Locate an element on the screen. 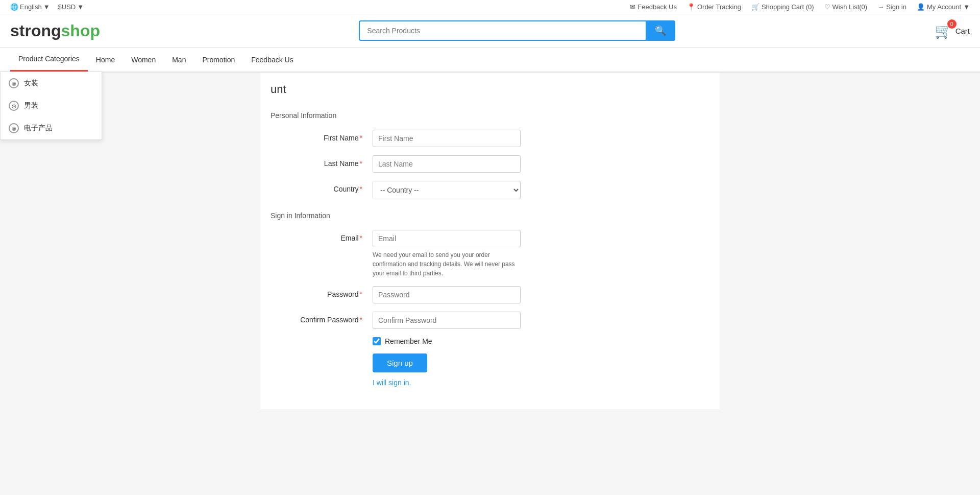 Image resolution: width=980 pixels, height=495 pixels. password-control is located at coordinates (447, 295).